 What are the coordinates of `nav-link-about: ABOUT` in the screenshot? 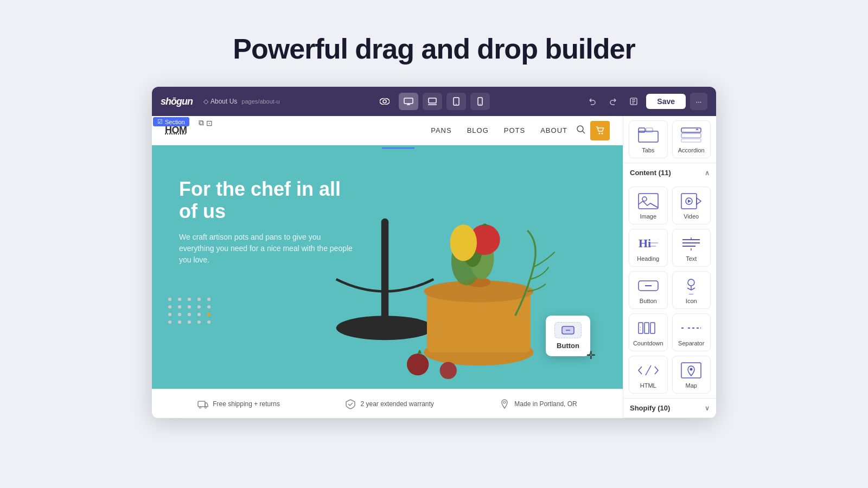 It's located at (554, 130).